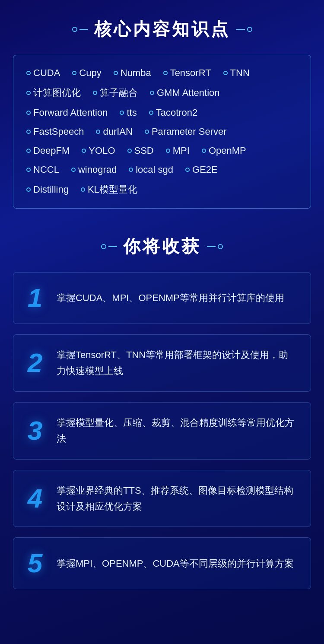 The image size is (324, 644). I want to click on keyword-text: winograd, so click(98, 170).